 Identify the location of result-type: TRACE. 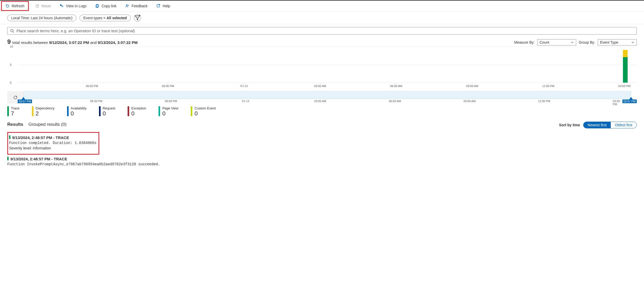
(61, 159).